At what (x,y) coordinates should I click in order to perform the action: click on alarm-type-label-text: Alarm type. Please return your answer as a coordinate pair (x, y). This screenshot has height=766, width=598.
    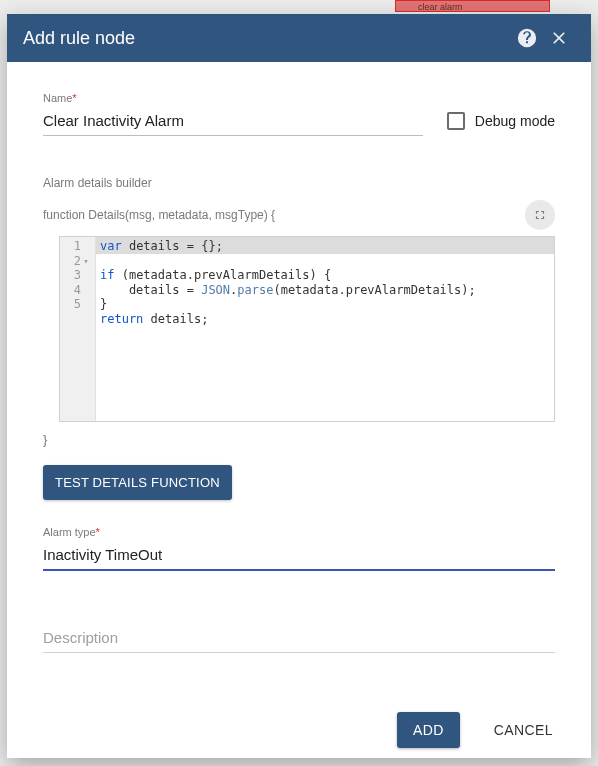
    Looking at the image, I should click on (70, 532).